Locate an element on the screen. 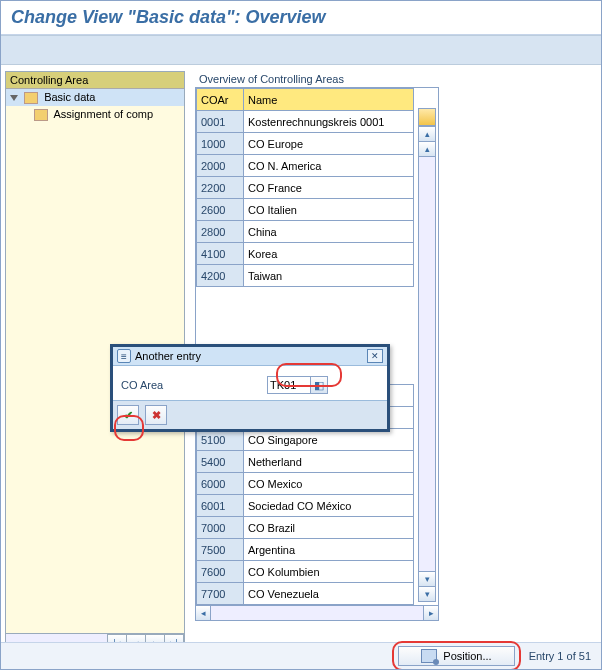  tree-node-assignment: Assignment of comp is located at coordinates (95, 114).